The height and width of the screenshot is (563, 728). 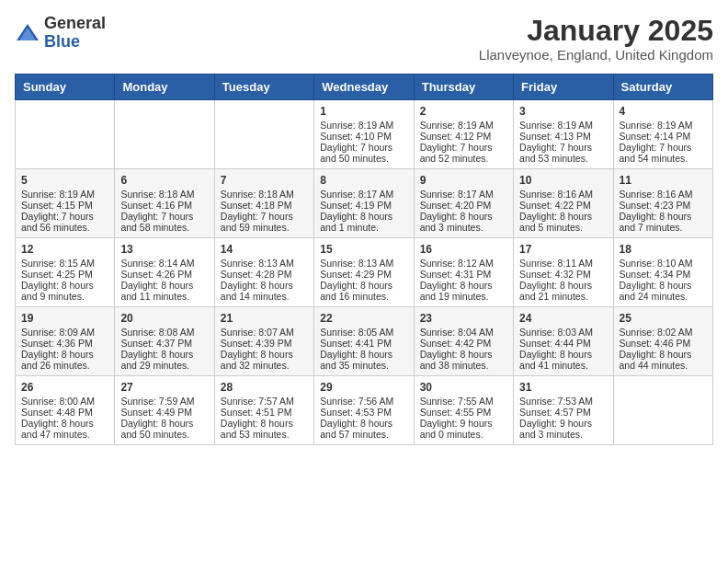 I want to click on logo: General Blue, so click(x=61, y=33).